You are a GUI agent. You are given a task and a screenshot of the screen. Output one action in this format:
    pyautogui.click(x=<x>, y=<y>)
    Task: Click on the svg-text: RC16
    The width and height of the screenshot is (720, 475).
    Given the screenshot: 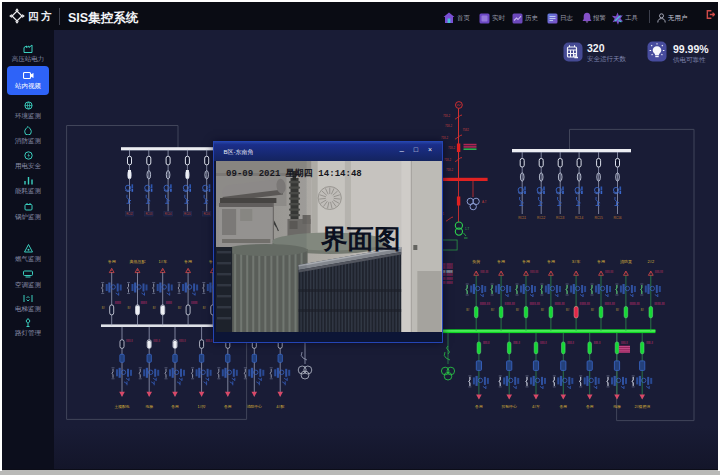 What is the action you would take?
    pyautogui.click(x=617, y=218)
    